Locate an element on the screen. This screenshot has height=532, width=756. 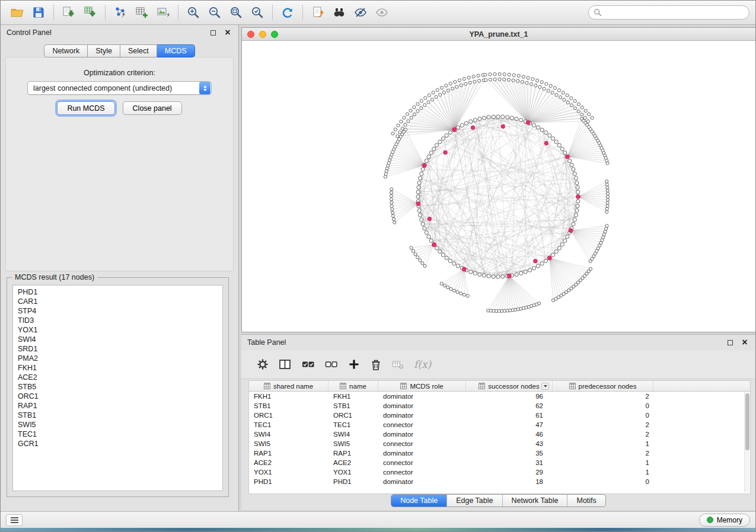
mcds-result-item: RAP1 is located at coordinates (117, 406).